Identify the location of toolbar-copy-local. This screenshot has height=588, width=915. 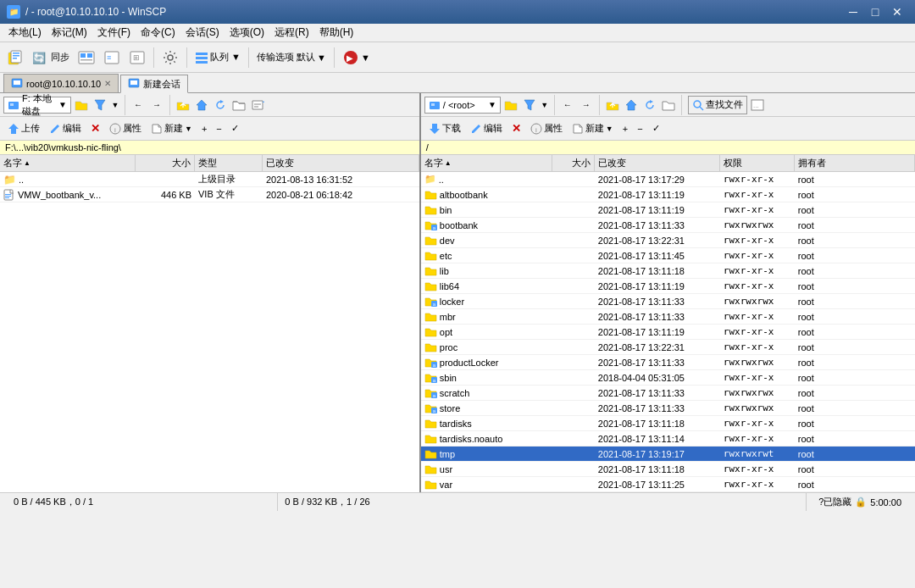
(15, 58).